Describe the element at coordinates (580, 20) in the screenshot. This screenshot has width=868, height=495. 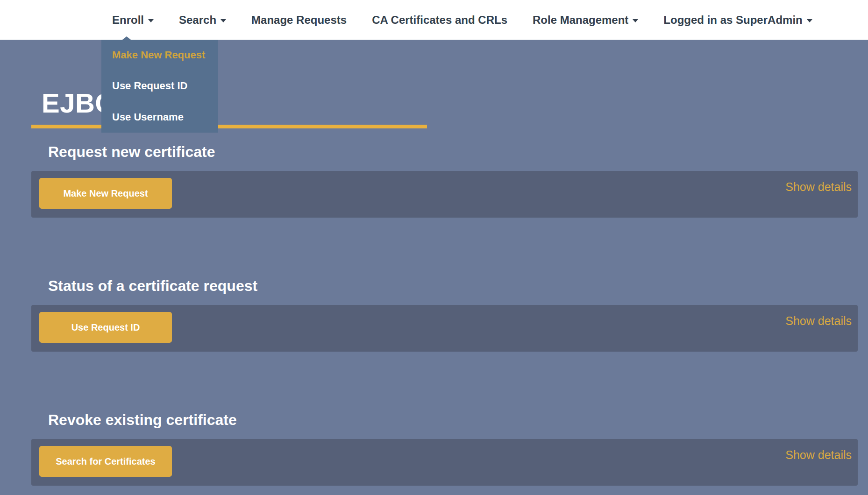
I see `nav-item-role-management-label: Role Management` at that location.